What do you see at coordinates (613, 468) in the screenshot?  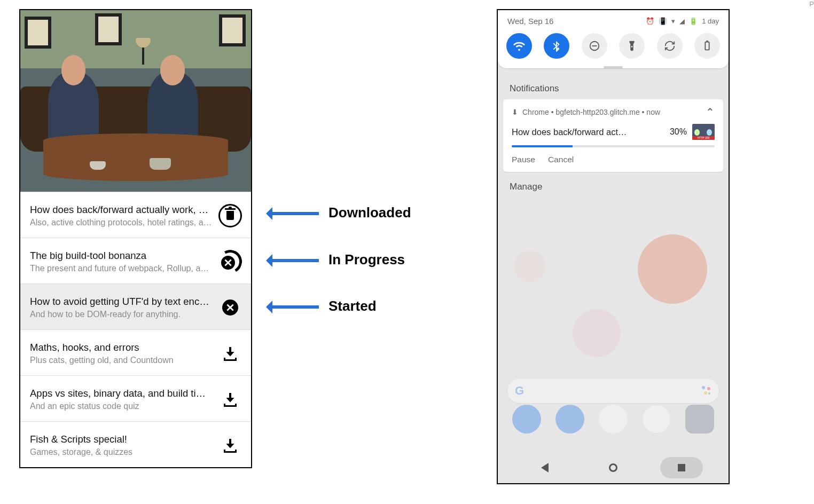 I see `system-nav-bar` at bounding box center [613, 468].